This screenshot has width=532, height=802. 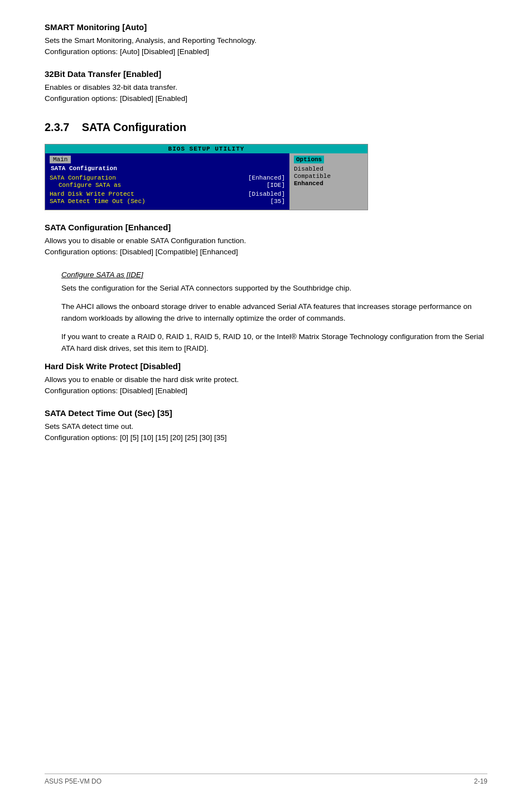 What do you see at coordinates (85, 185) in the screenshot?
I see `bios-label-configure: Configure SATA as` at bounding box center [85, 185].